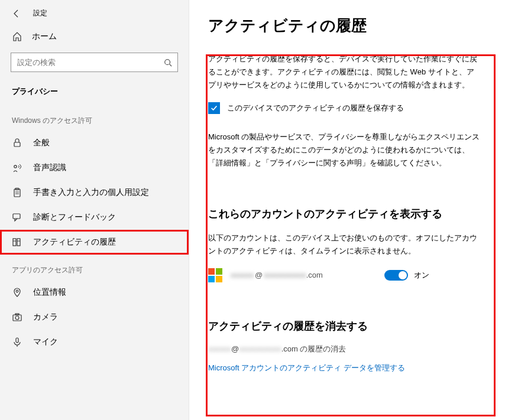 This screenshot has height=420, width=505. What do you see at coordinates (95, 143) in the screenshot?
I see `sidebar-item-general: 全般` at bounding box center [95, 143].